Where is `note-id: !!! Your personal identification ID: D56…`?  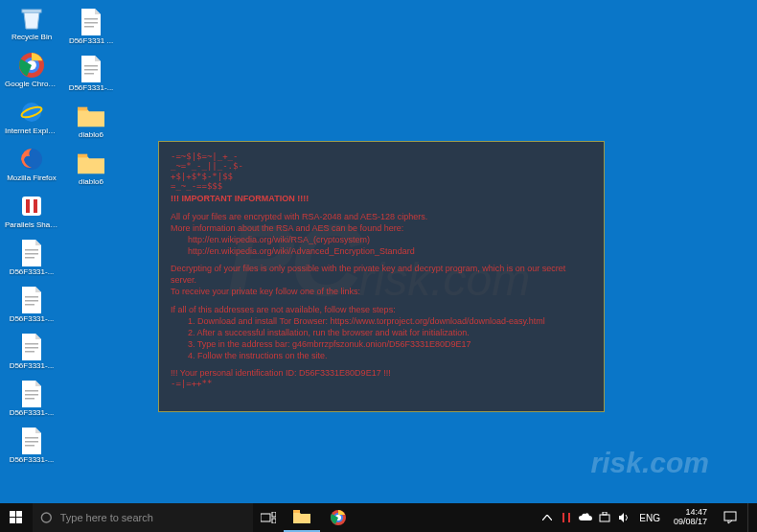 note-id: !!! Your personal identification ID: D56… is located at coordinates (381, 373).